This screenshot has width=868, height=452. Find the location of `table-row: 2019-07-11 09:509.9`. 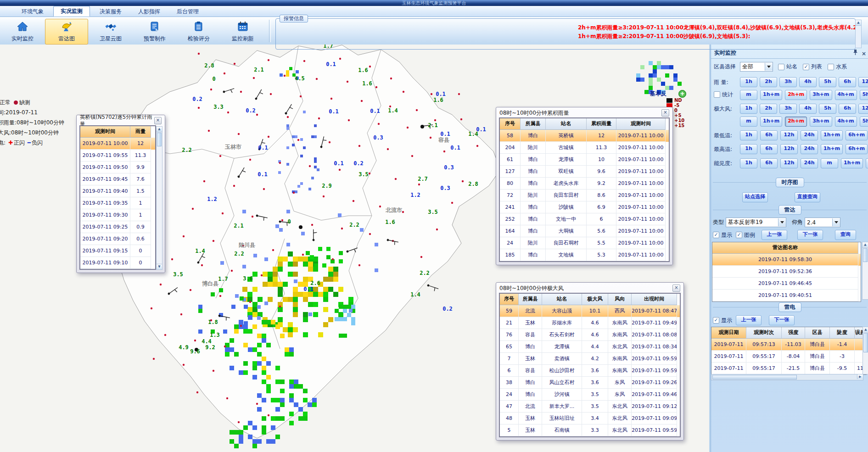

table-row: 2019-07-11 09:509.9 is located at coordinates (118, 167).